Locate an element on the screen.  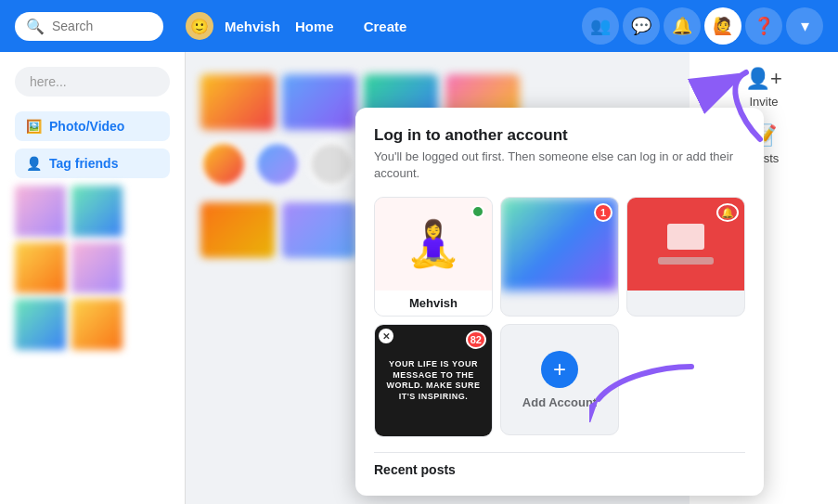
account-card-2: 1 is located at coordinates (560, 256).